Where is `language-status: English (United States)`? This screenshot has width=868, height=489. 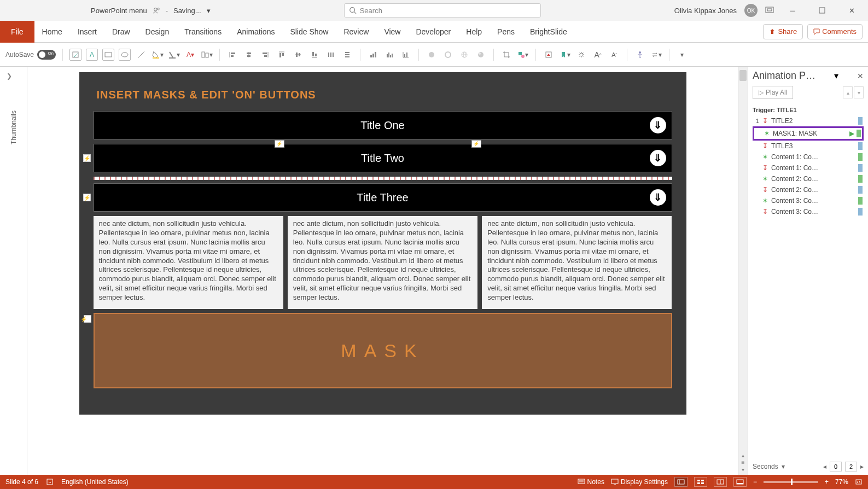
language-status: English (United States) is located at coordinates (95, 482).